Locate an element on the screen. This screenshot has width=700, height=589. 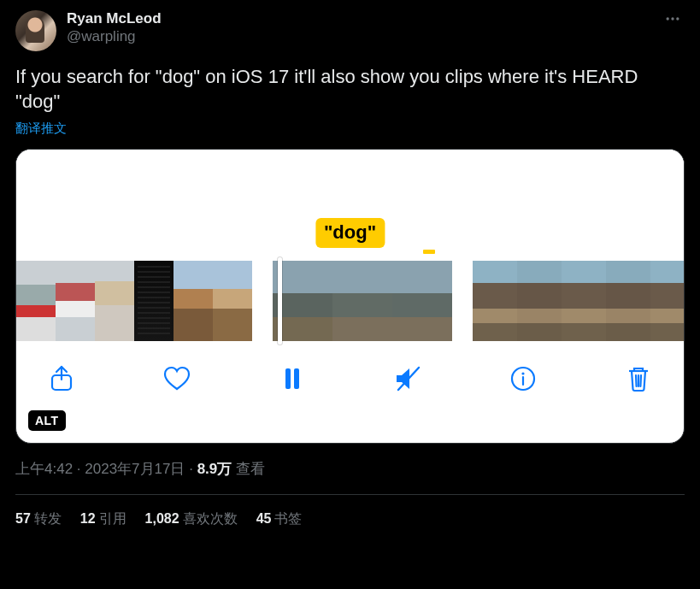
mute-icon is located at coordinates (408, 379).